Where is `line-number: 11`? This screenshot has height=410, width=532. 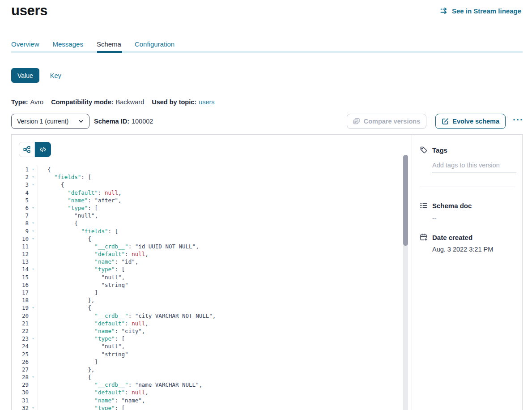 line-number: 11 is located at coordinates (20, 246).